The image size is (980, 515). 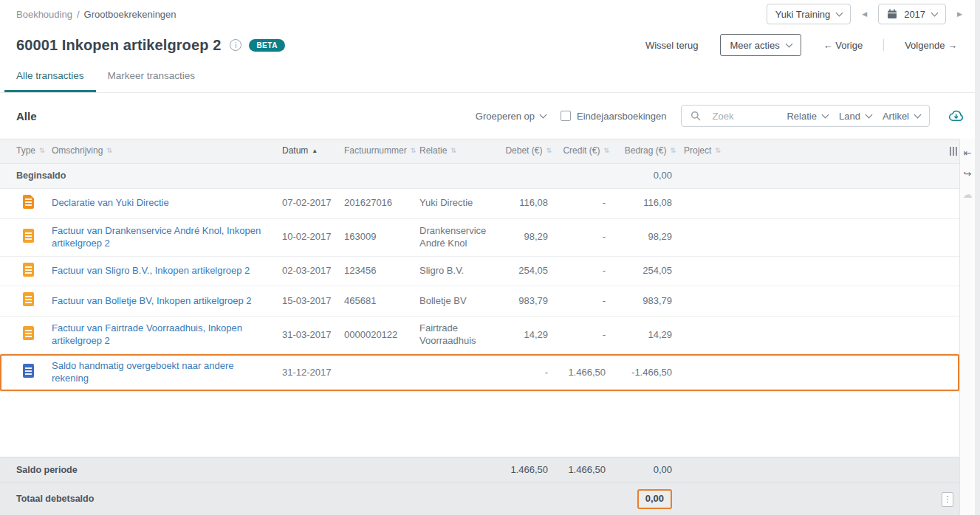 What do you see at coordinates (645, 151) in the screenshot?
I see `column-header-bedrag: Bedrag (€) ⇅` at bounding box center [645, 151].